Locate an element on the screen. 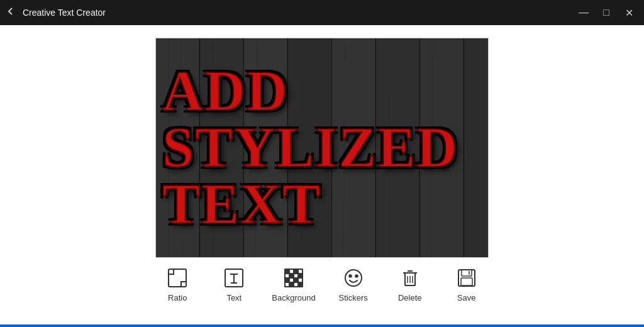 The height and width of the screenshot is (327, 644). bottom-bar is located at coordinates (322, 326).